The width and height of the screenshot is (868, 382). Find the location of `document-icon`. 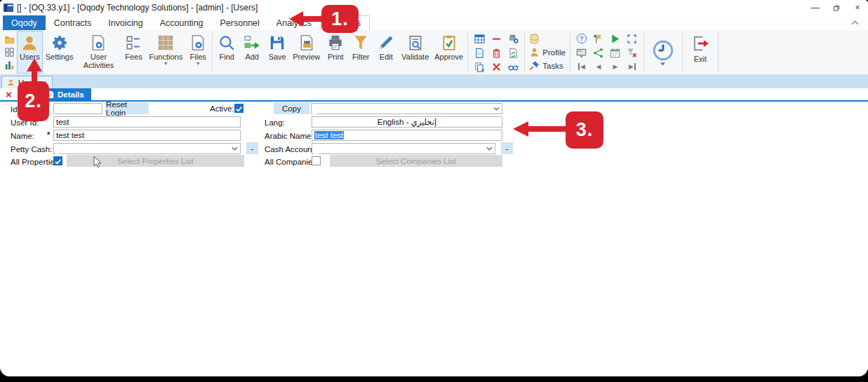

document-icon is located at coordinates (480, 53).